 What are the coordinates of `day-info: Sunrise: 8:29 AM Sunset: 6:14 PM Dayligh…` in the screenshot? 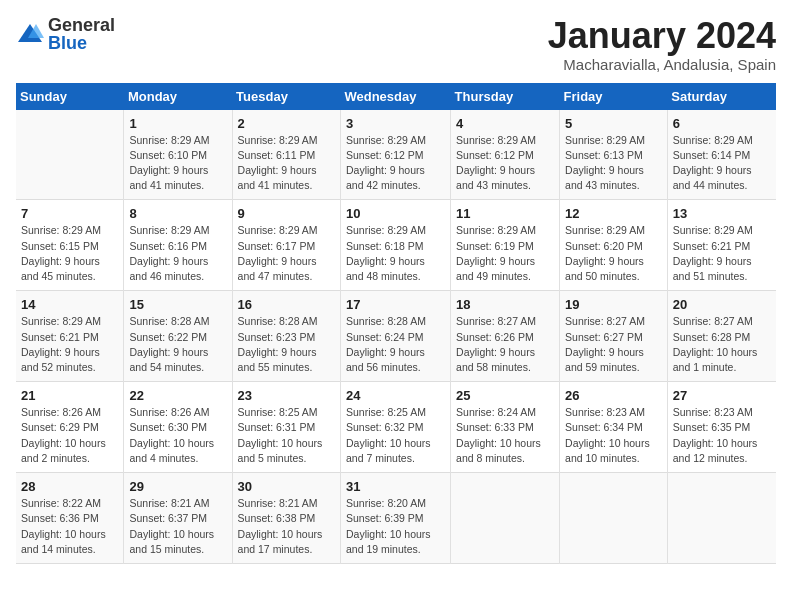 It's located at (722, 164).